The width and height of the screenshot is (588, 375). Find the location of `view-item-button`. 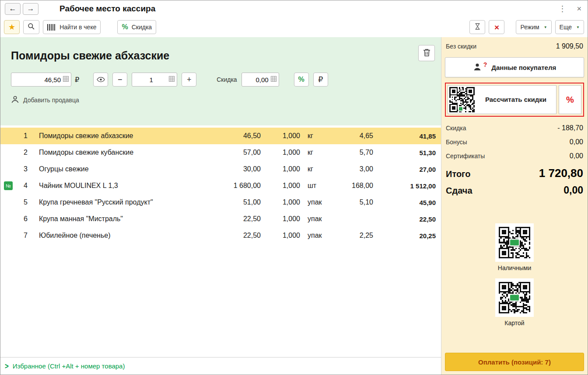

view-item-button is located at coordinates (101, 80).